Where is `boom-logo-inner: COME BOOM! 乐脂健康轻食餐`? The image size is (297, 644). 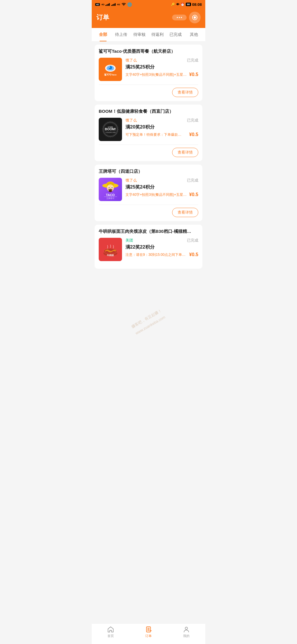 boom-logo-inner: COME BOOM! 乐脂健康轻食餐 is located at coordinates (110, 129).